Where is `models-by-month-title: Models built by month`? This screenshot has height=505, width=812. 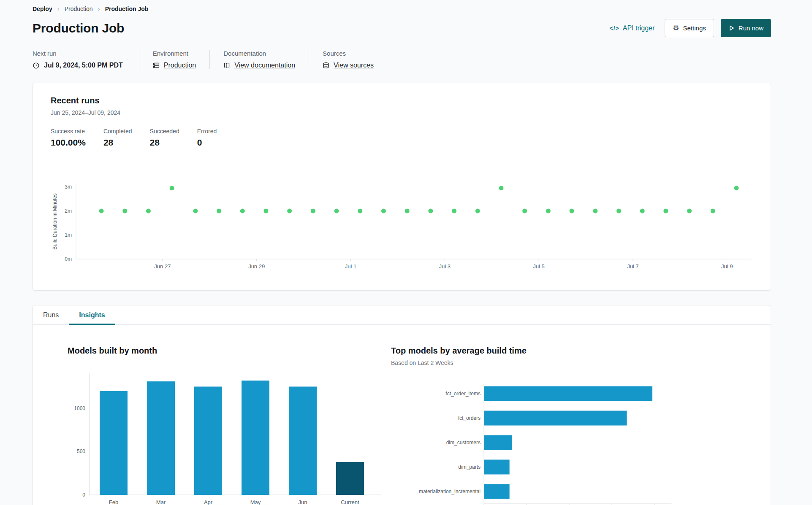
models-by-month-title: Models built by month is located at coordinates (229, 351).